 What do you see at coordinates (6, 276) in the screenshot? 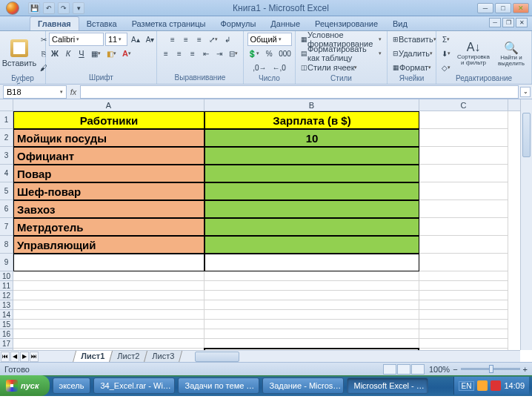
I see `row-header-10: 10` at bounding box center [6, 276].